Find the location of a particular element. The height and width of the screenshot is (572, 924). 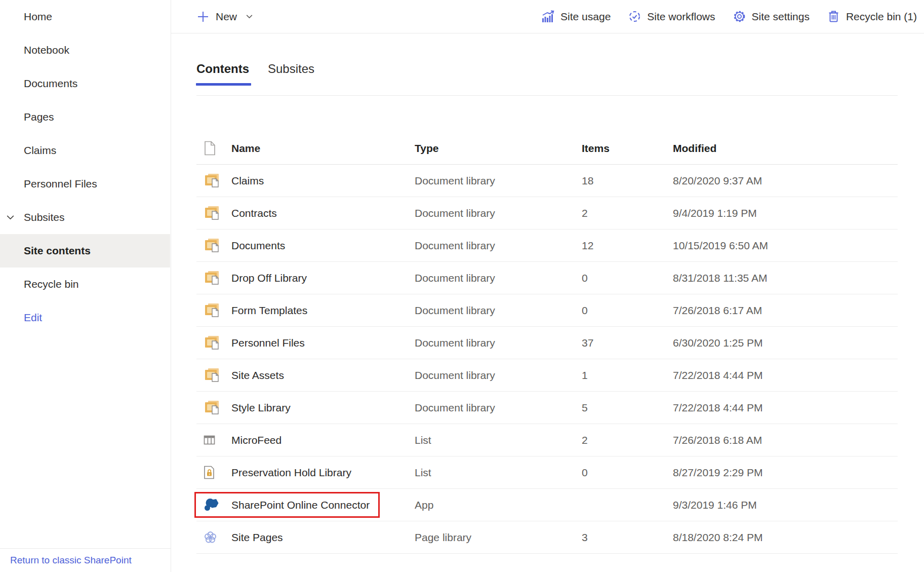

row-modified-date: 8/27/2019 2:29 PM is located at coordinates (785, 473).